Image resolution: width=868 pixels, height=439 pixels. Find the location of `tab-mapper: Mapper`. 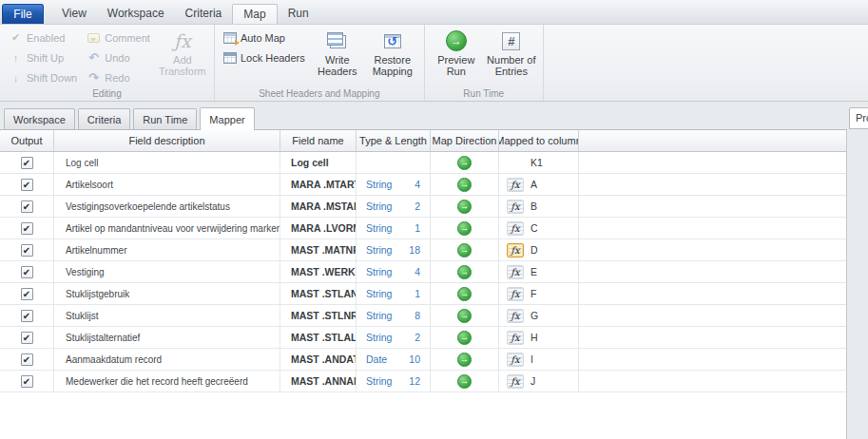

tab-mapper: Mapper is located at coordinates (226, 119).